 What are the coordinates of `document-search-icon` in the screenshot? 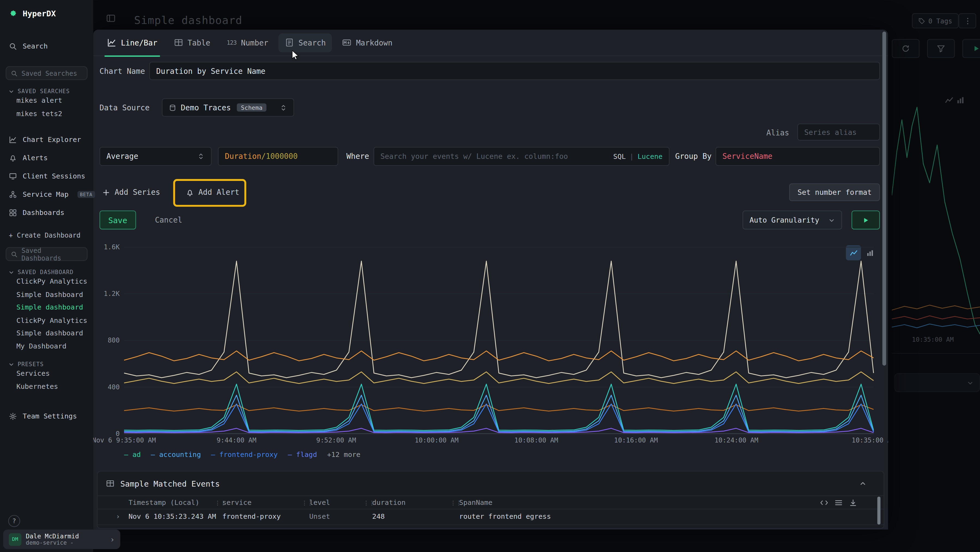 It's located at (290, 43).